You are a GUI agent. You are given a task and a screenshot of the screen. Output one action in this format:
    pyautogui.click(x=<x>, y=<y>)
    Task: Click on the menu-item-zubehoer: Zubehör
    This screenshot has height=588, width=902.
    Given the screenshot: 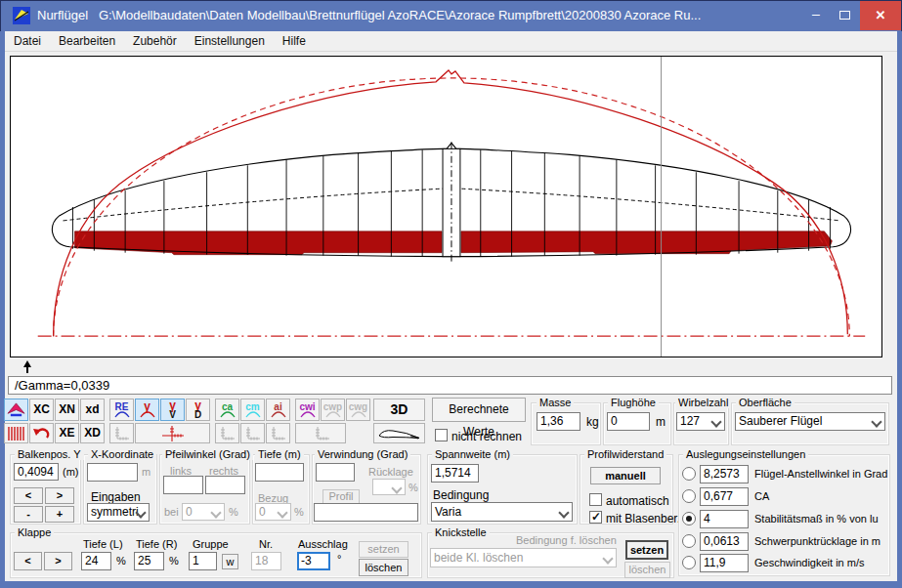 What is the action you would take?
    pyautogui.click(x=154, y=41)
    